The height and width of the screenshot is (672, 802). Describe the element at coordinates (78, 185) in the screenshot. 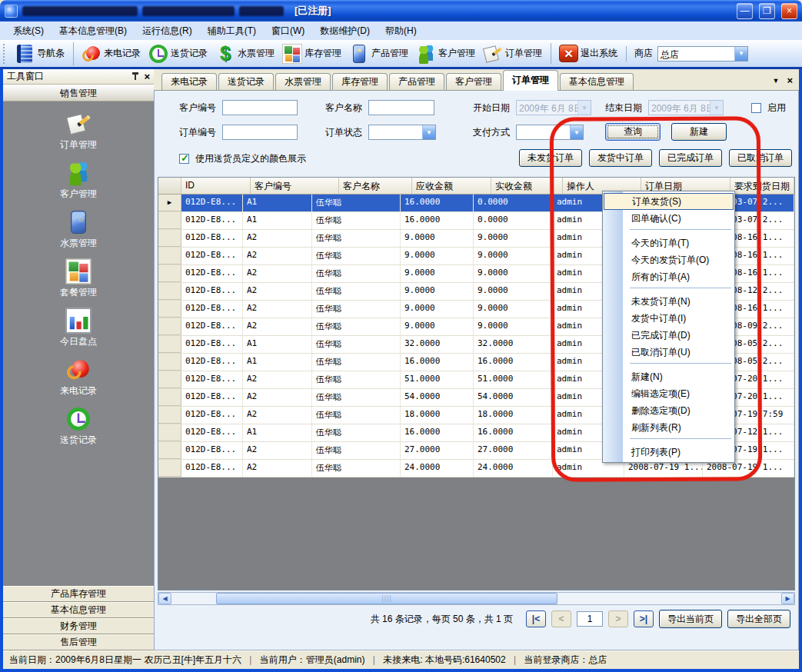

I see `sidebar-item: 客户管理` at that location.